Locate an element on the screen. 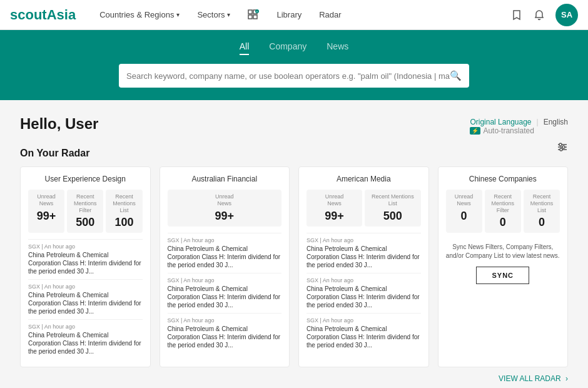 The width and height of the screenshot is (588, 388). radar-card-chinese: Chinese Companies UnreadNews 0 Recent Me… is located at coordinates (503, 267).